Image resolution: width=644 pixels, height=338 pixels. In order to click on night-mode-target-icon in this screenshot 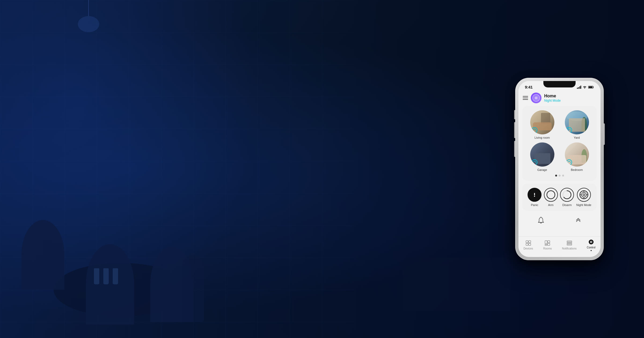, I will do `click(584, 195)`.